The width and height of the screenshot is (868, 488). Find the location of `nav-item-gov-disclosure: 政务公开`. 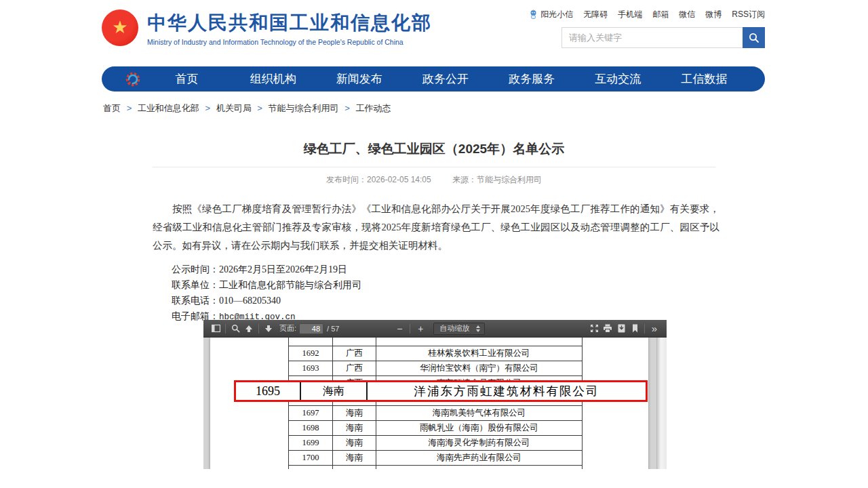

nav-item-gov-disclosure: 政务公开 is located at coordinates (445, 79).